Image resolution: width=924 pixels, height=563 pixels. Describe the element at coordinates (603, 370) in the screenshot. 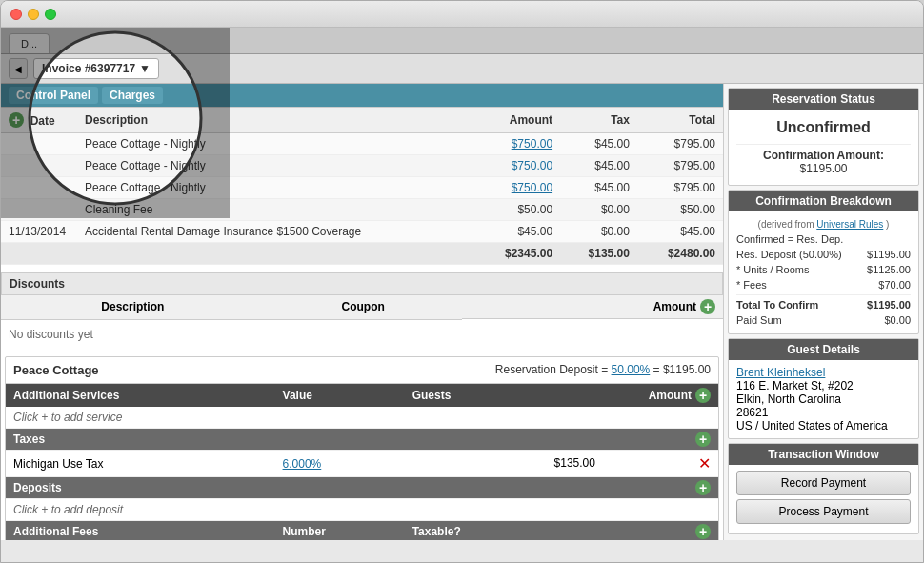

I see `deposit-info: Reservation Deposit = 50.00% = $1195.00` at that location.